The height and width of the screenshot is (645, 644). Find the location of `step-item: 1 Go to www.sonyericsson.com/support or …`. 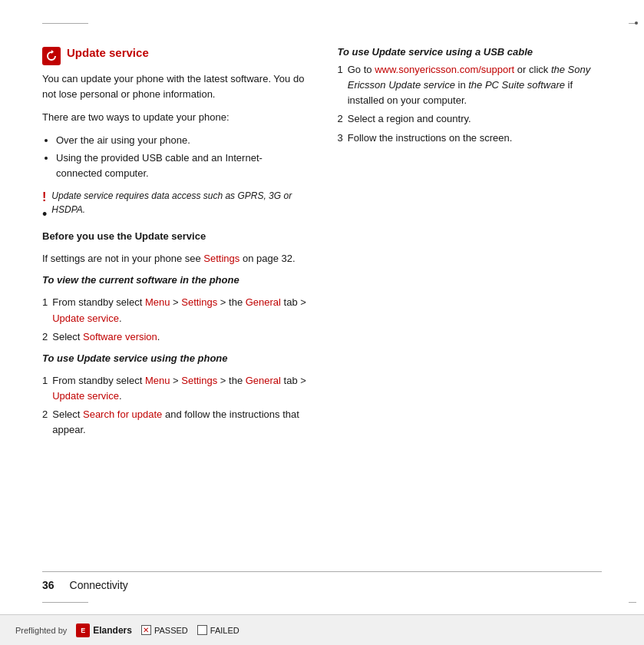

step-item: 1 Go to www.sonyericsson.com/support or … is located at coordinates (470, 85).